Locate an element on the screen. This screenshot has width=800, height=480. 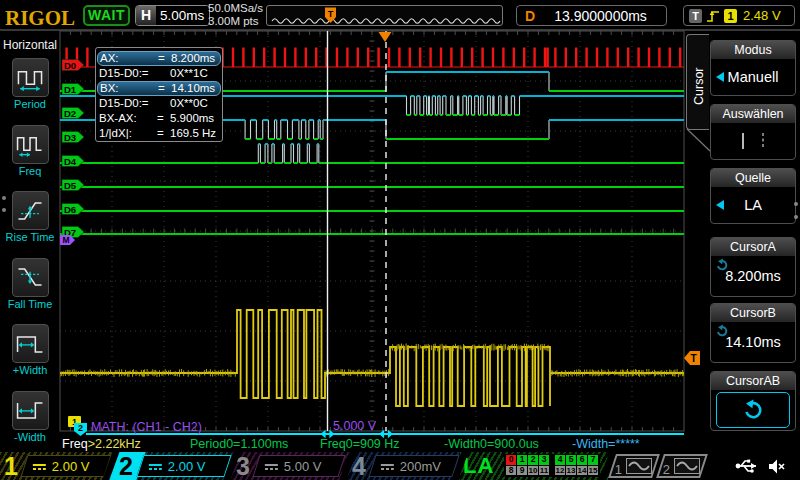
cursor-readout-row: D15-D0:=0X**0C is located at coordinates (159, 104).